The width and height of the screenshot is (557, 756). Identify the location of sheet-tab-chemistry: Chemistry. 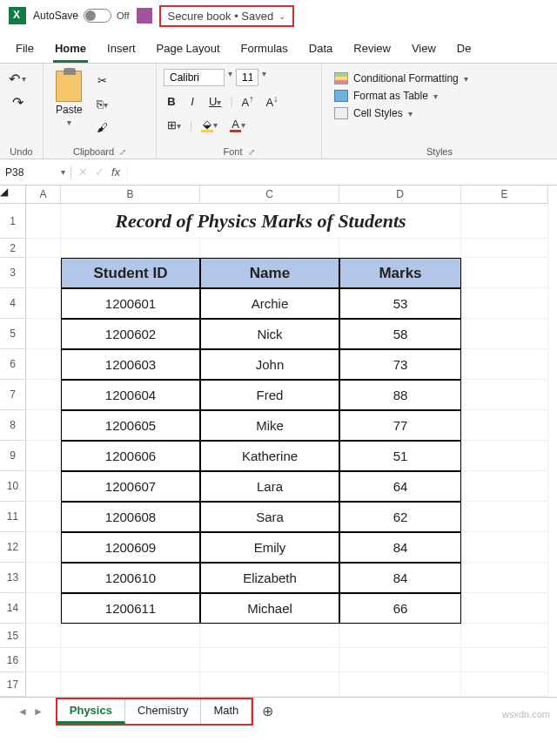
(164, 712).